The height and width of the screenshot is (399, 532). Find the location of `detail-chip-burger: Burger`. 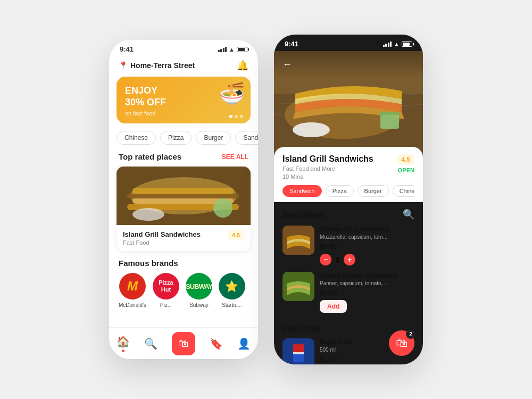

detail-chip-burger: Burger is located at coordinates (373, 191).